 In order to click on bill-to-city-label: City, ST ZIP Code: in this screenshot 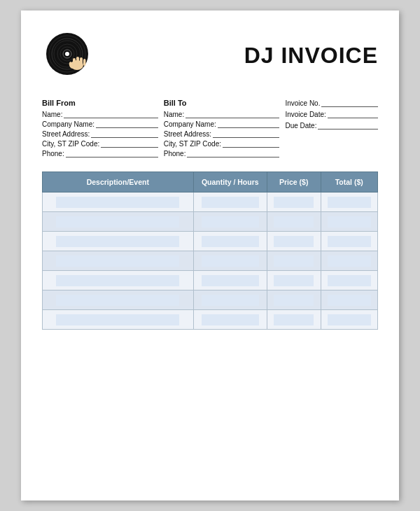, I will do `click(192, 144)`.